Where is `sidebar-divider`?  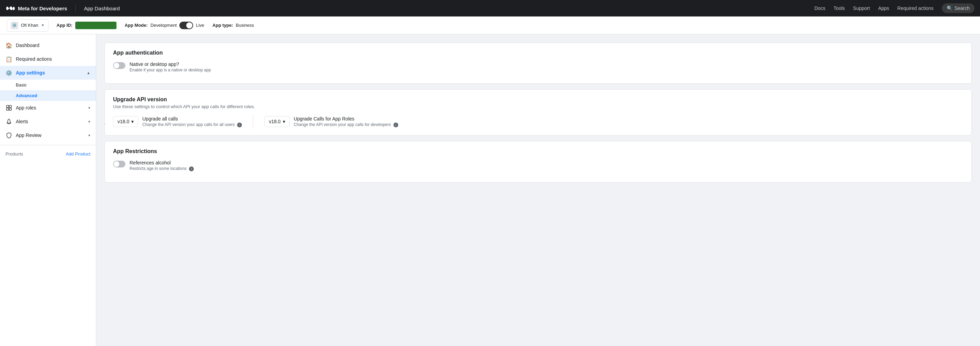 sidebar-divider is located at coordinates (48, 145).